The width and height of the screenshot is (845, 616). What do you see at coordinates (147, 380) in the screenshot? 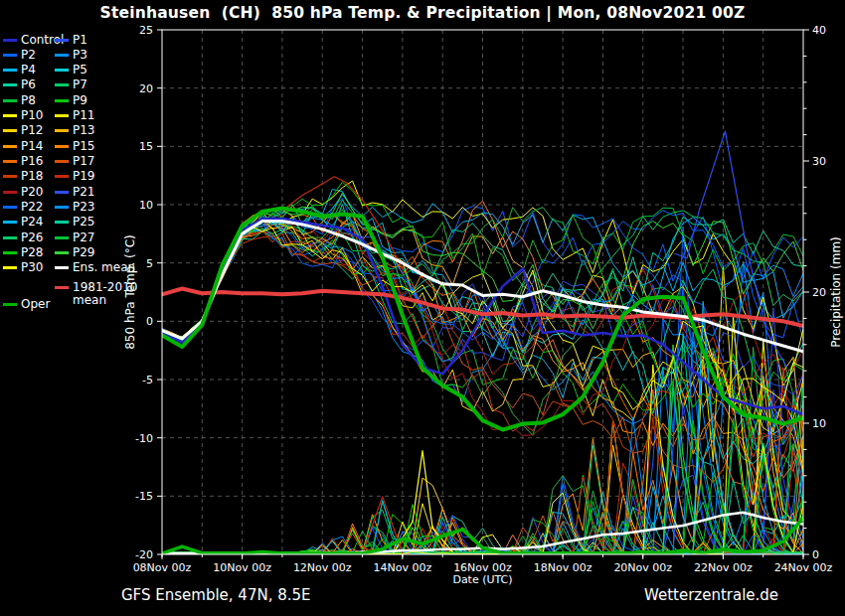
I see `temp-tick-label: -5` at bounding box center [147, 380].